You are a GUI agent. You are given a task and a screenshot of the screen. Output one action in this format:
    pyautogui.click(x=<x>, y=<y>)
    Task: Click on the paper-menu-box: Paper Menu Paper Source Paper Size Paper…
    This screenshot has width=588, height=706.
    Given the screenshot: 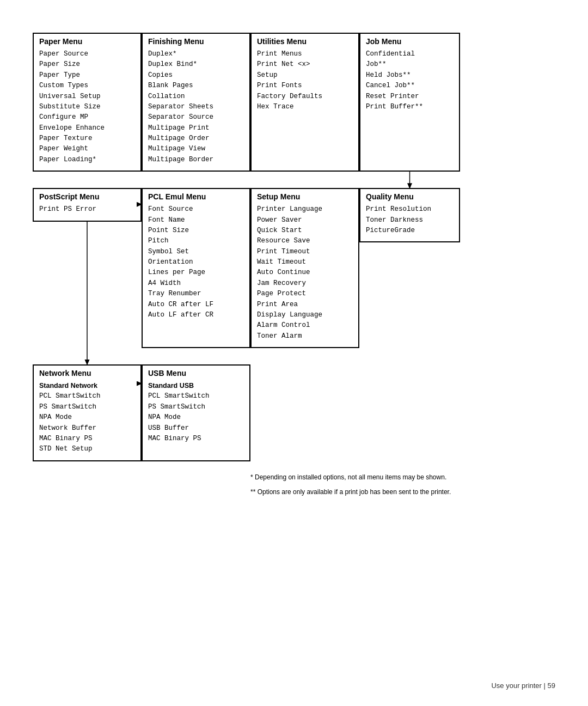 What is the action you would take?
    pyautogui.click(x=87, y=102)
    